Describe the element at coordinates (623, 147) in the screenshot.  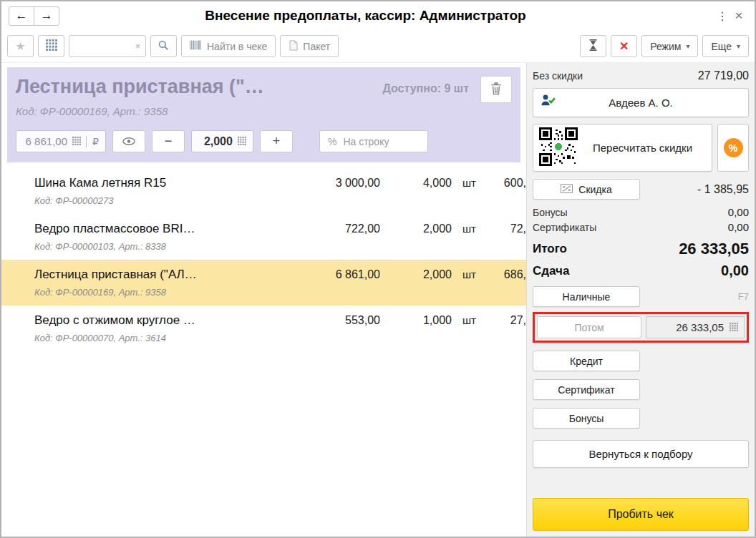
I see `recalc-discounts-button: Пересчитать скидки` at that location.